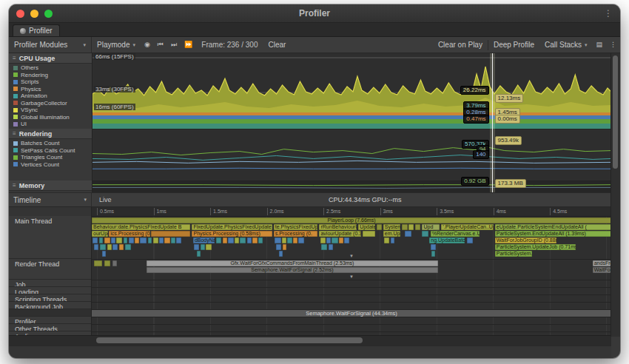 This screenshot has width=629, height=364. Describe the element at coordinates (53, 68) in the screenshot. I see `legend-item: Others` at that location.